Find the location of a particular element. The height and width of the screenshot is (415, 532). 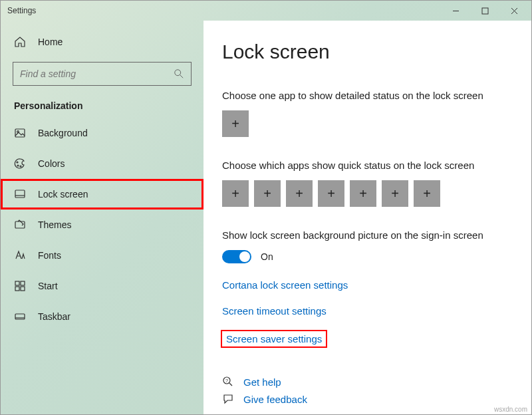

quick-status-tiles: + + + + + + + is located at coordinates (367, 194).